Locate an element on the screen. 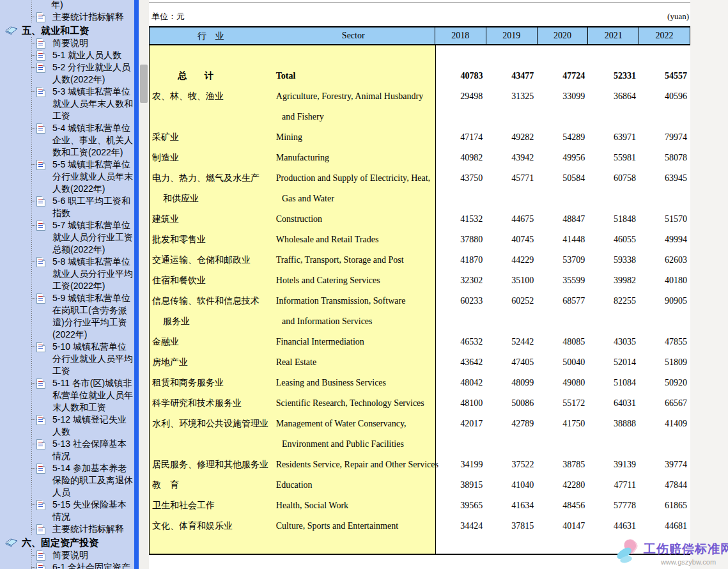 The height and width of the screenshot is (569, 728). table-row: 批发和零售业Wholesale and Retail Trades3788040… is located at coordinates (420, 240).